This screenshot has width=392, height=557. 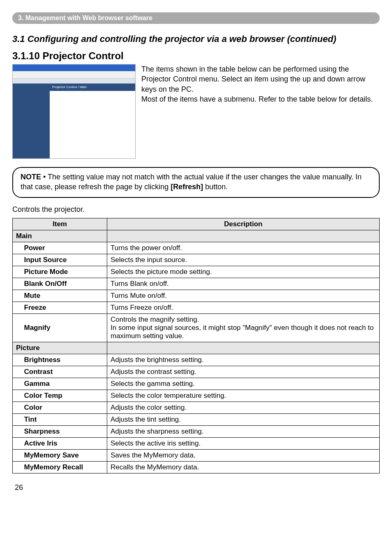 I want to click on desc-cell: Selects the color temperature setting., so click(x=243, y=396).